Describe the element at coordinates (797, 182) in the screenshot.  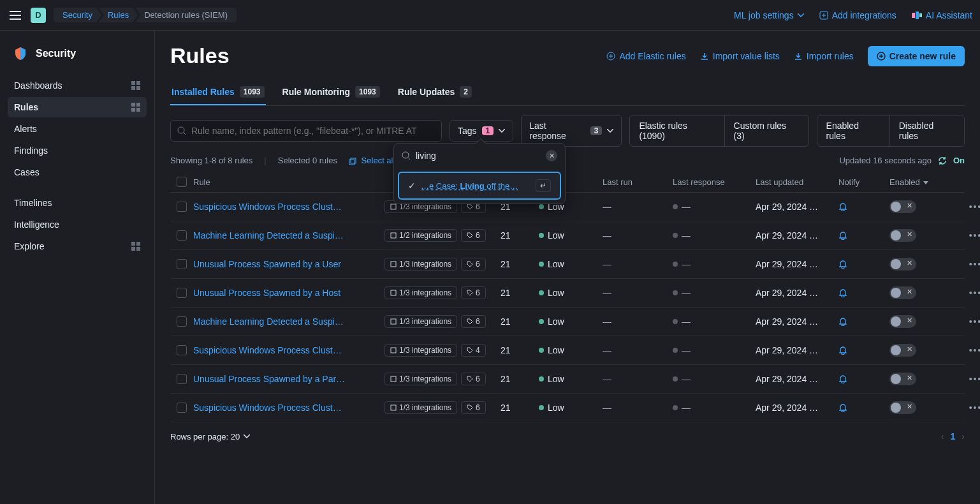
I see `col-last-updated: Last updated` at that location.